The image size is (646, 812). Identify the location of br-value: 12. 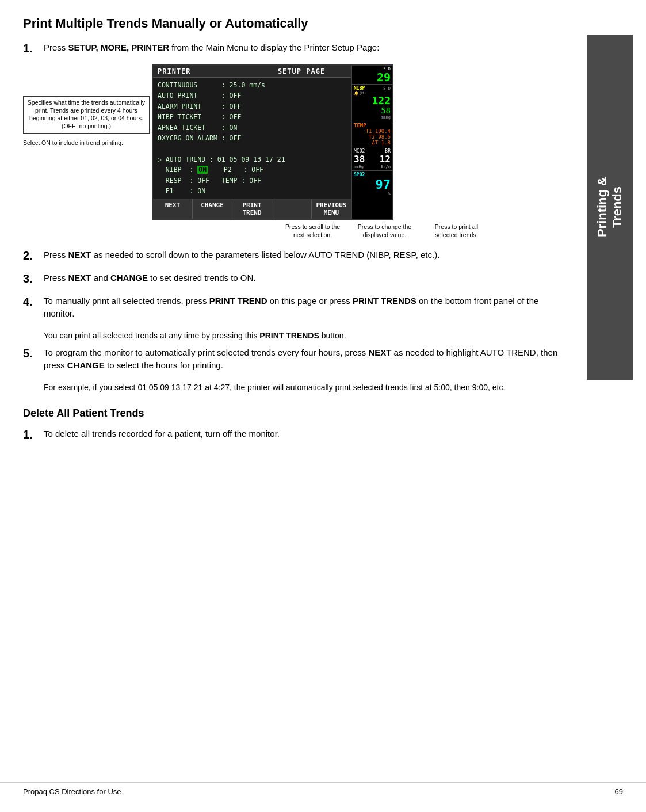
(385, 159).